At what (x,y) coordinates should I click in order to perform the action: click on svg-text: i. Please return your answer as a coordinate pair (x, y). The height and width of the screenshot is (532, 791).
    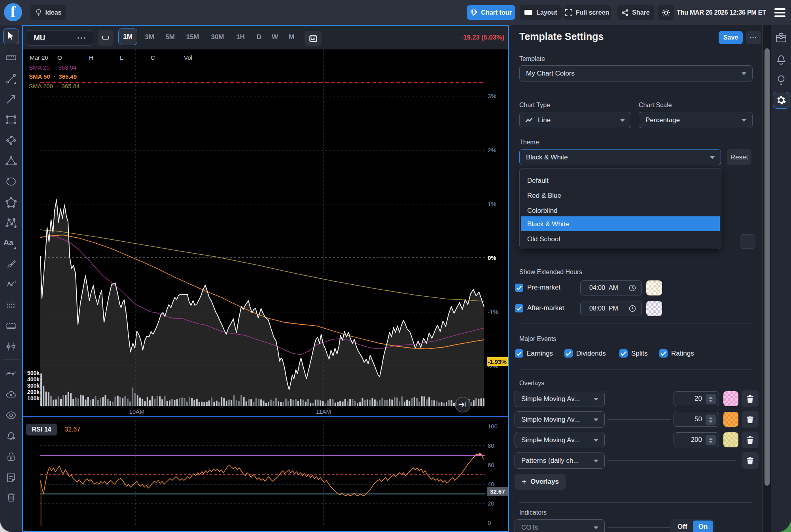
    Looking at the image, I should click on (15, 282).